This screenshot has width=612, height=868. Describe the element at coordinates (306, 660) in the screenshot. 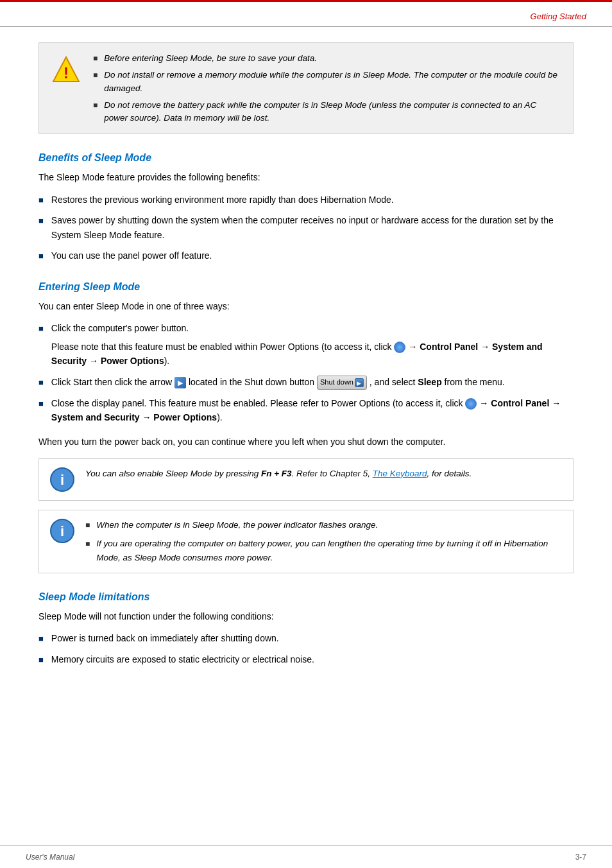

I see `limitations-item: Memory circuits are exposed to static el…` at that location.